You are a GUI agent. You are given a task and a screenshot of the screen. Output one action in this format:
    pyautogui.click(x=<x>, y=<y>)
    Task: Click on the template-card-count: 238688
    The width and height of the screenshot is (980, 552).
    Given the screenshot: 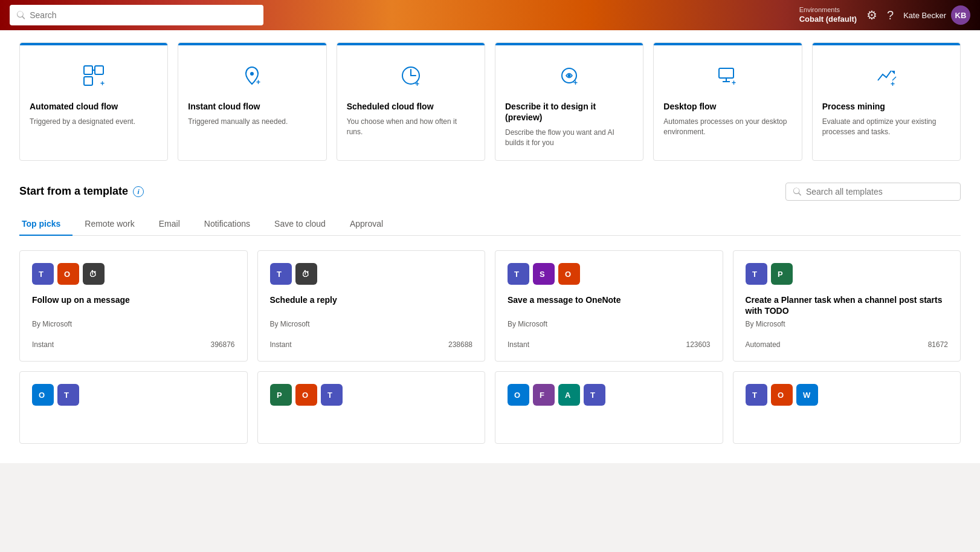 What is the action you would take?
    pyautogui.click(x=460, y=345)
    